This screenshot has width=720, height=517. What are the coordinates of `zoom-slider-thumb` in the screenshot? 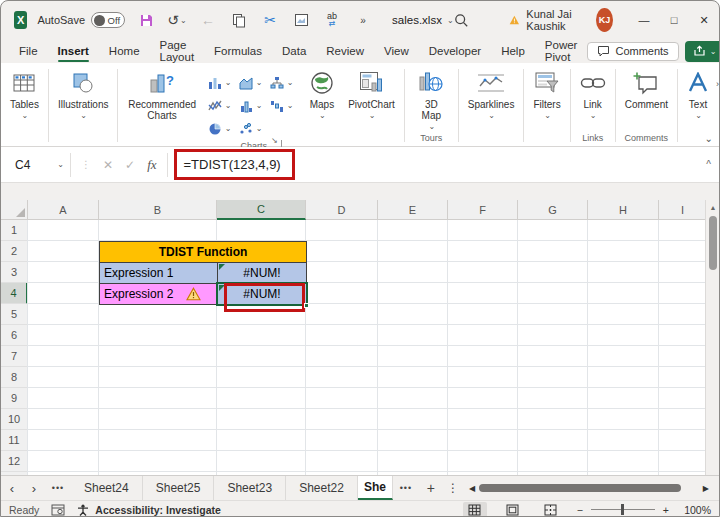 It's located at (622, 510).